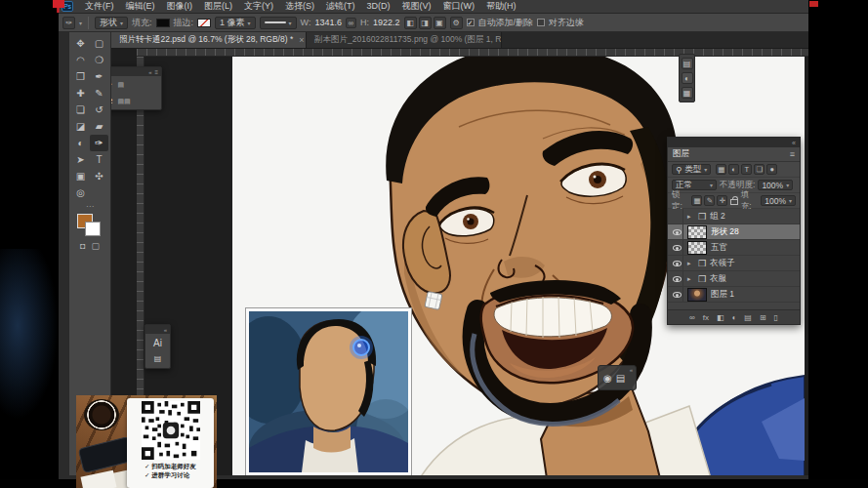 Image resolution: width=868 pixels, height=488 pixels. I want to click on options-icon: ▤, so click(621, 379).